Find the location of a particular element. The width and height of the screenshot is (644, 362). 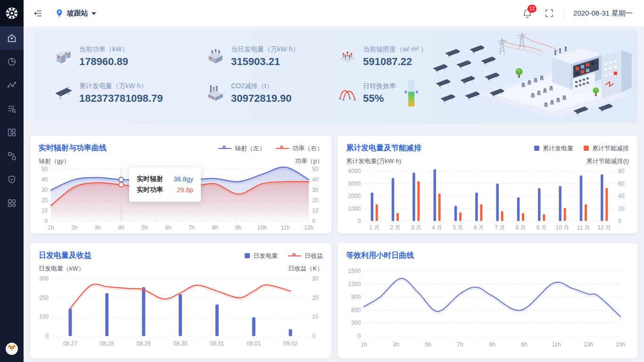

svg-text: 08.31 is located at coordinates (217, 344).